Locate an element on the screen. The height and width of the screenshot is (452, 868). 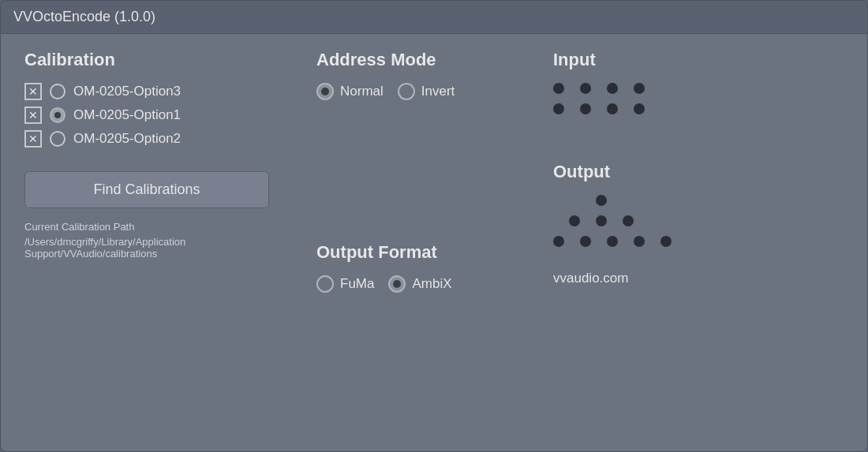
radio-normal is located at coordinates (325, 92).